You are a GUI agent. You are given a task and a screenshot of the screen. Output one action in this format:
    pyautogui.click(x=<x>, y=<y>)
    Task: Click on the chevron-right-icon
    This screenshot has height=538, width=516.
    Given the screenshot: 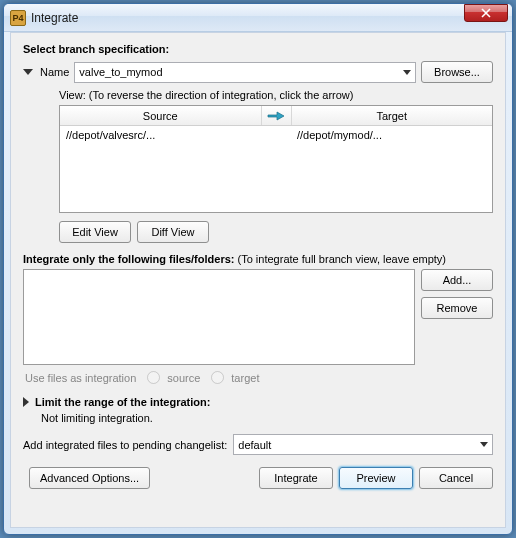 What is the action you would take?
    pyautogui.click(x=26, y=402)
    